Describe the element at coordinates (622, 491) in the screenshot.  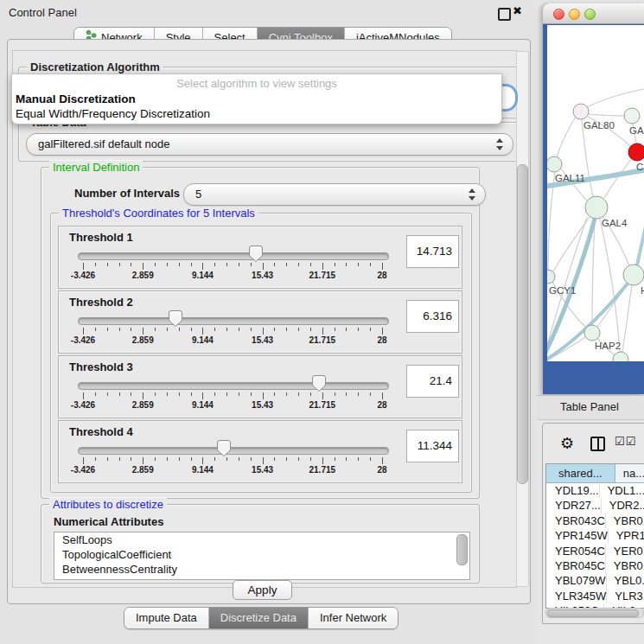
I see `table-cell: YDL1...` at that location.